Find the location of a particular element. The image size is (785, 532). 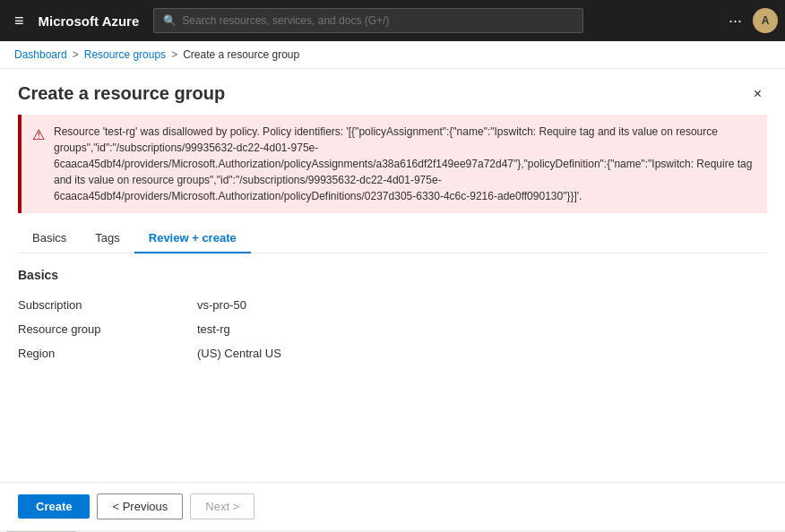

breadcrumb-current: Create a resource group is located at coordinates (241, 55).